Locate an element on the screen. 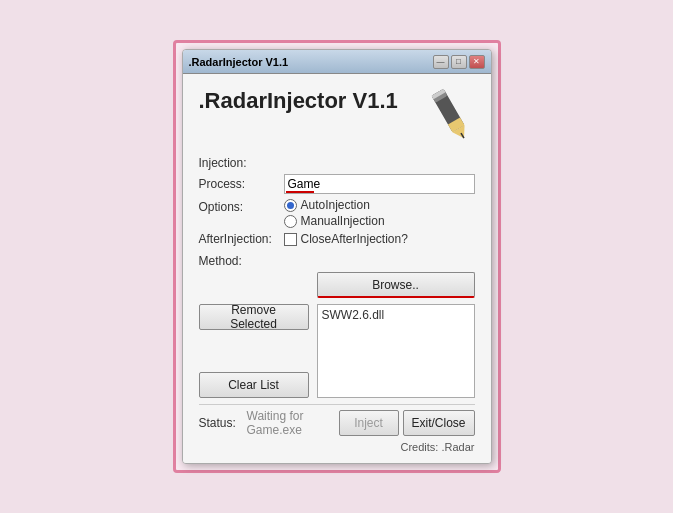 The image size is (673, 513). injection-row: Injection: is located at coordinates (337, 163).